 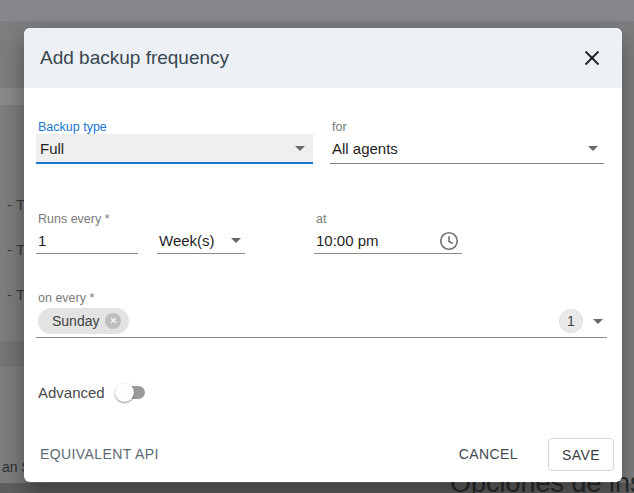 I want to click on for-label: for, so click(x=340, y=127).